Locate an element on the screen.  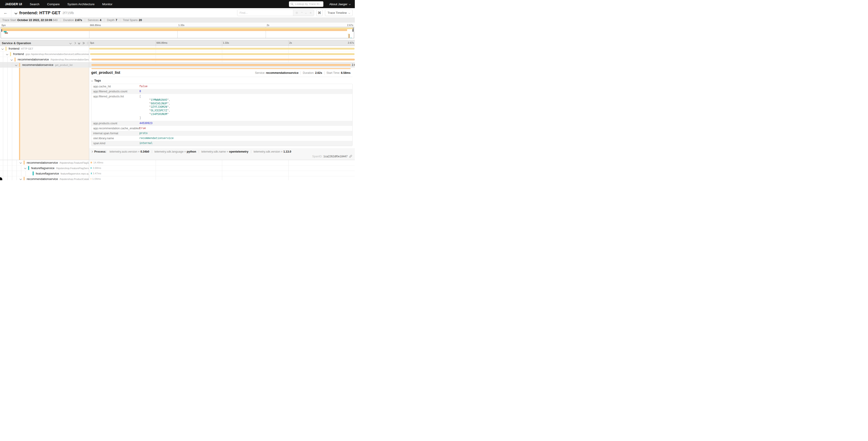
collapse-one-icon is located at coordinates (71, 43).